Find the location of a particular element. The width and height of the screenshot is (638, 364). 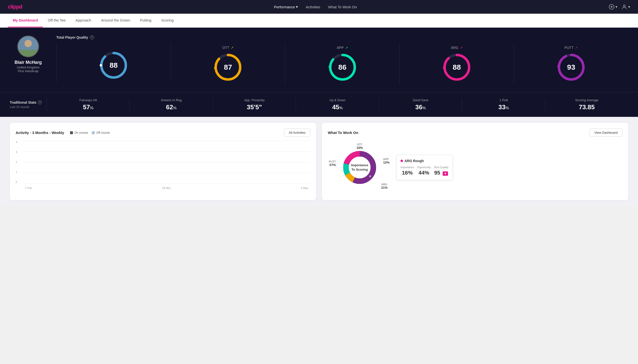

on-course-legend-dot is located at coordinates (72, 133).